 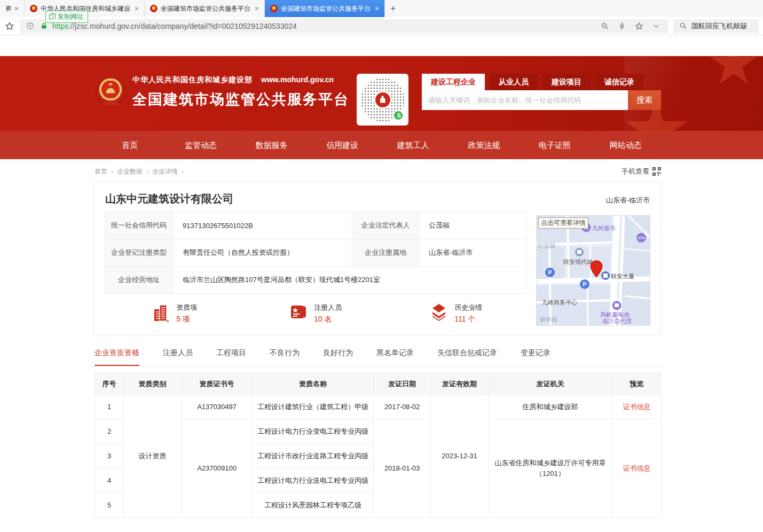 I want to click on bookmark-star-icon, so click(x=10, y=26).